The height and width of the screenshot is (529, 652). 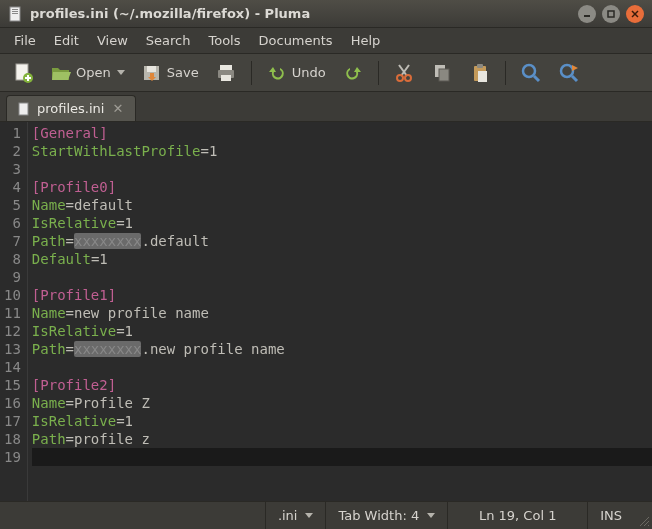 What do you see at coordinates (378, 516) in the screenshot?
I see `tab-width-label: Tab Width: 4` at bounding box center [378, 516].